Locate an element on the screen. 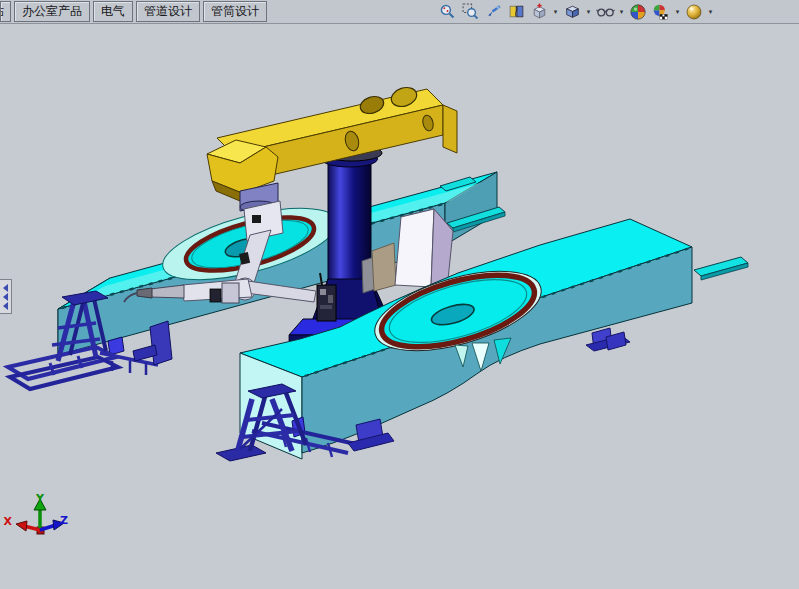 The height and width of the screenshot is (589, 799). display-style-icon is located at coordinates (572, 12).